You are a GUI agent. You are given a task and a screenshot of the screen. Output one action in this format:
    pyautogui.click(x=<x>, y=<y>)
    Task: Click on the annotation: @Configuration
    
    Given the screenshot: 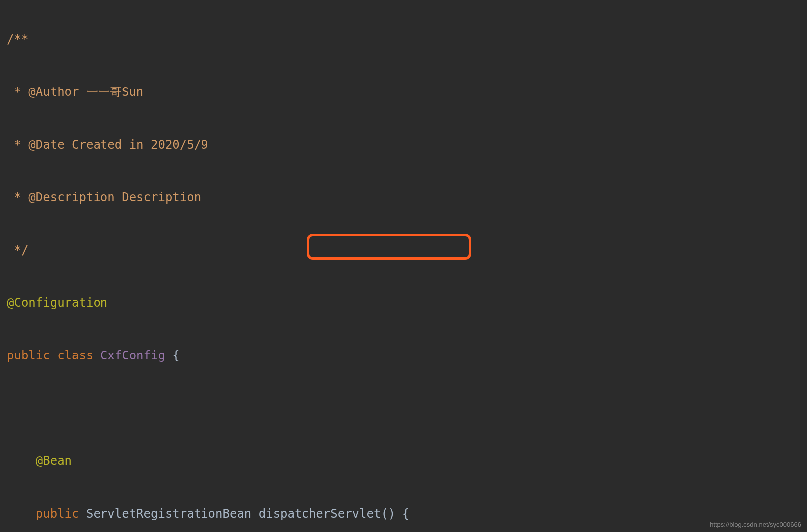 What is the action you would take?
    pyautogui.click(x=57, y=303)
    